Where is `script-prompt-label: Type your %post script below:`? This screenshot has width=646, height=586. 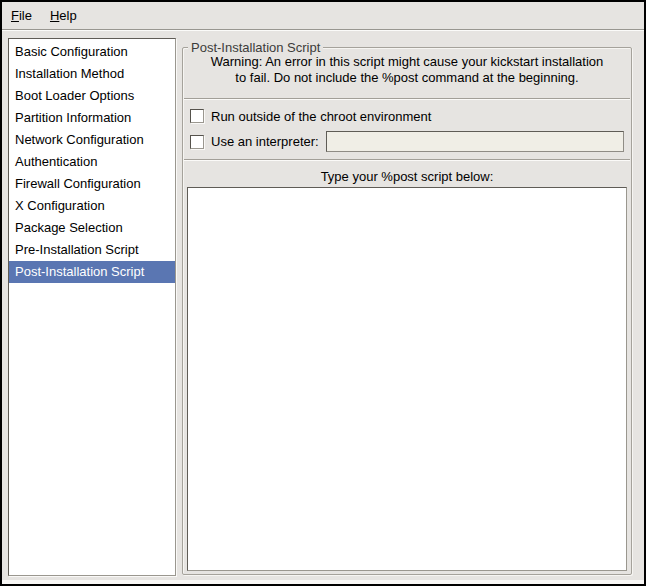 script-prompt-label: Type your %post script below: is located at coordinates (407, 176).